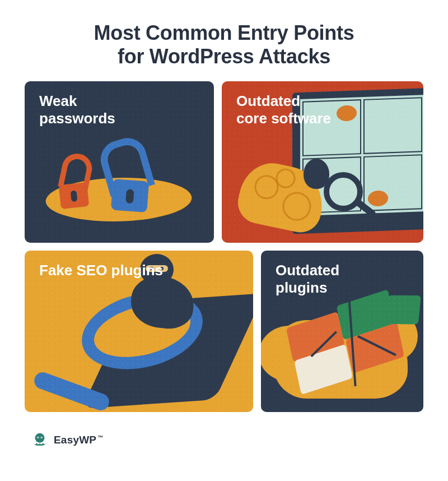  I want to click on tile-label: Weak passwords, so click(77, 110).